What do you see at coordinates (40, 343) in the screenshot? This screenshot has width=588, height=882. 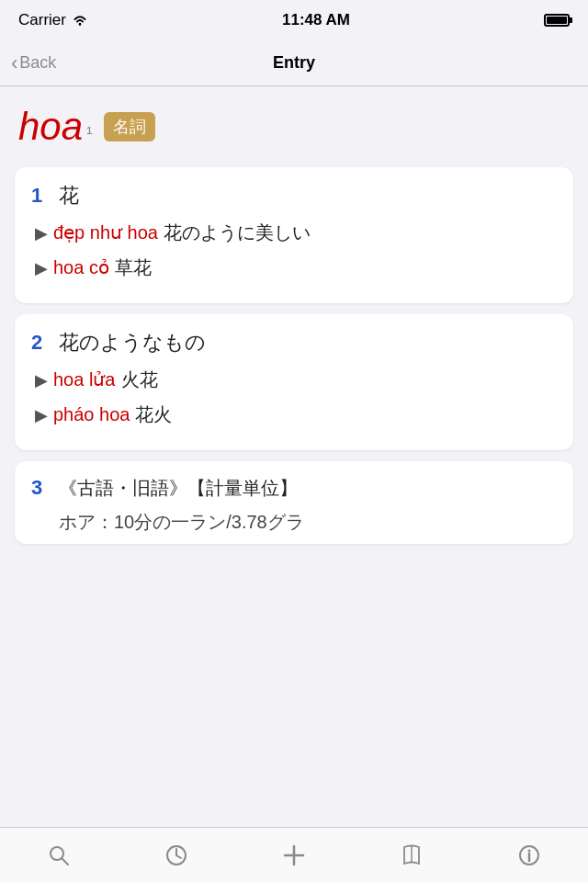 I see `def-number-2: 2` at bounding box center [40, 343].